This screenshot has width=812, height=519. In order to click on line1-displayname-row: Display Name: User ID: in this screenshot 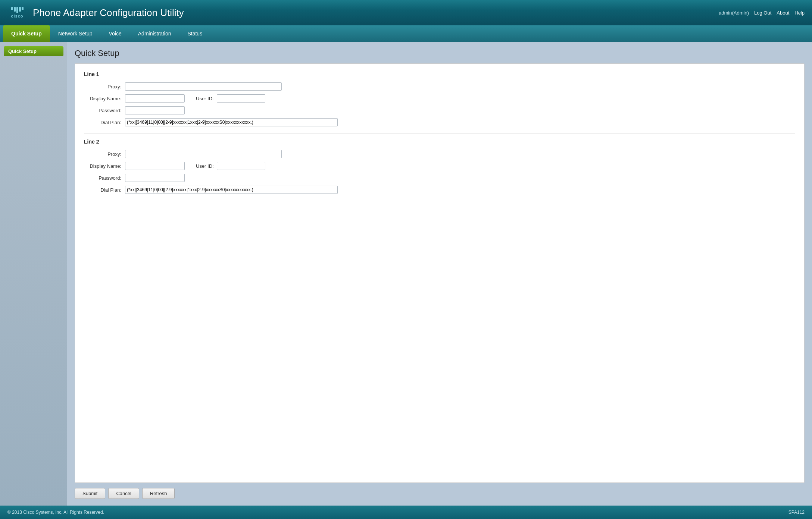, I will do `click(440, 98)`.